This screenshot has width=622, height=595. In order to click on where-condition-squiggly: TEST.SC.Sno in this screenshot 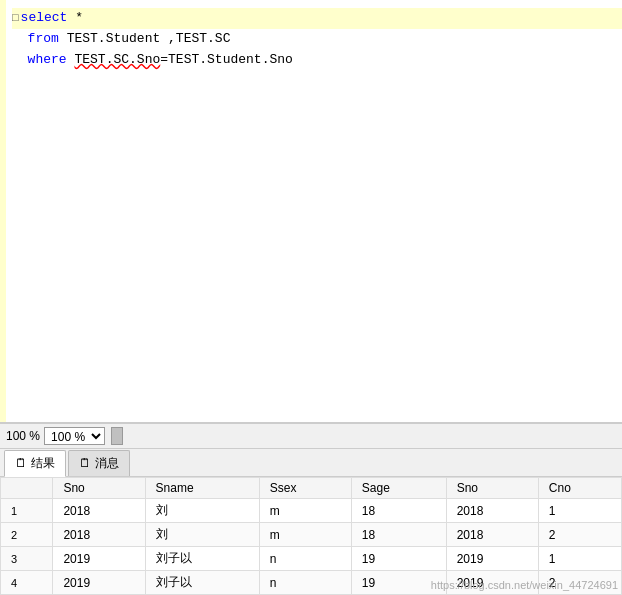, I will do `click(117, 60)`.